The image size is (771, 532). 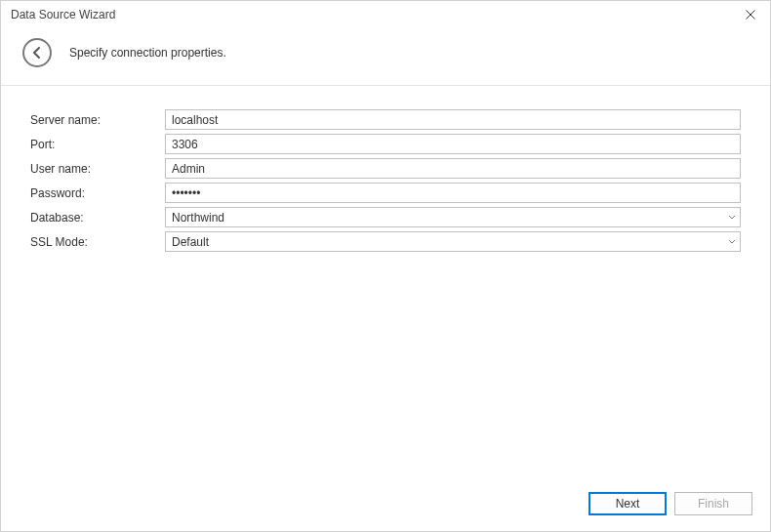 I want to click on label-ssl-mode: SSL Mode:, so click(x=98, y=242).